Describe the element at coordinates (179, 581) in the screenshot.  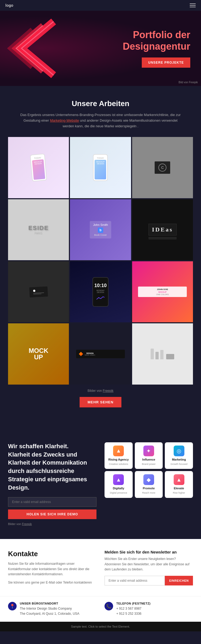
I see `newsletter-submit-button: EINREICHEN` at that location.